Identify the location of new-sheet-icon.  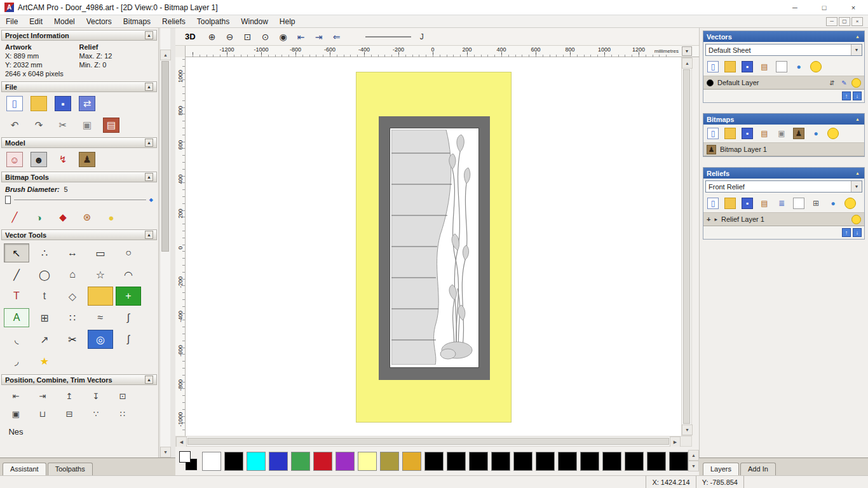
(782, 67).